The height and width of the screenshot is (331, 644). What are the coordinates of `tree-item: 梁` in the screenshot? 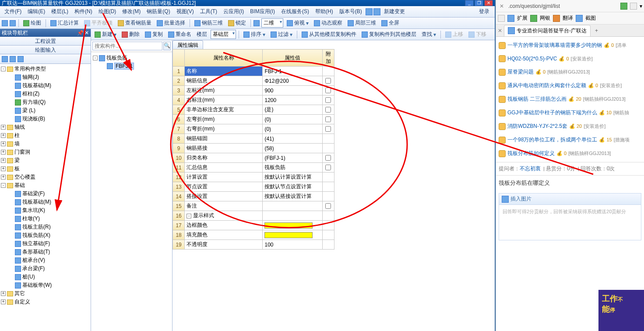 It's located at (17, 160).